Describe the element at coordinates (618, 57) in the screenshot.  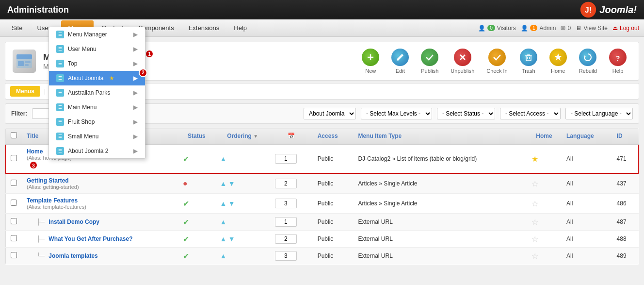
I see `help-icon: ?` at that location.